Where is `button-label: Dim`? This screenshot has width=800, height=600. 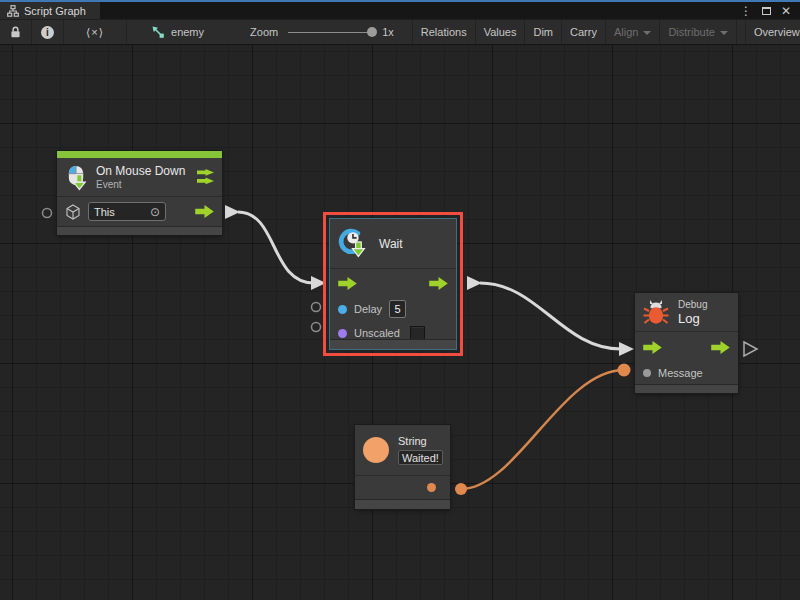 button-label: Dim is located at coordinates (543, 32).